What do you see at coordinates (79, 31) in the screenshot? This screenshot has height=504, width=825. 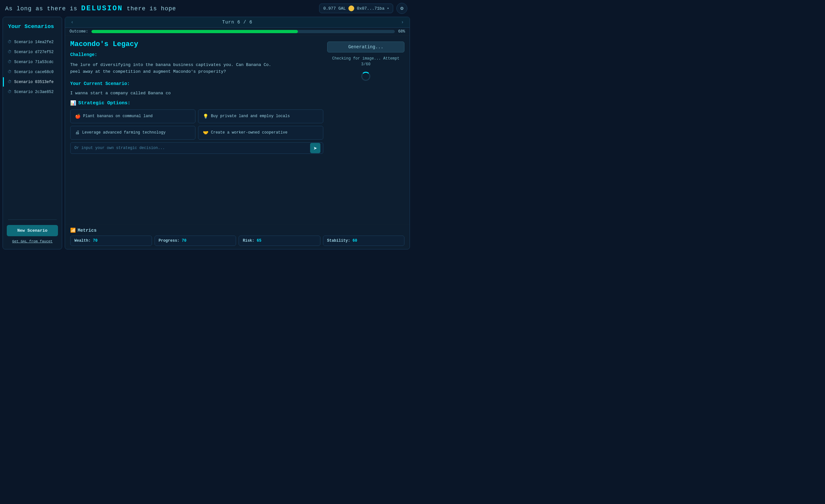 I see `outcome-label: Outcome:` at bounding box center [79, 31].